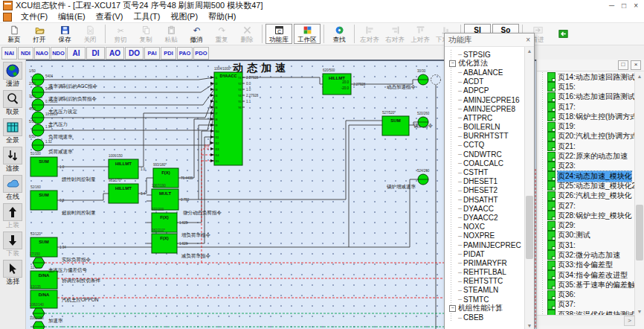 The height and width of the screenshot is (329, 644). I want to click on tree-item-AMINJECPRE8: –AMINJECPRE8, so click(485, 109).